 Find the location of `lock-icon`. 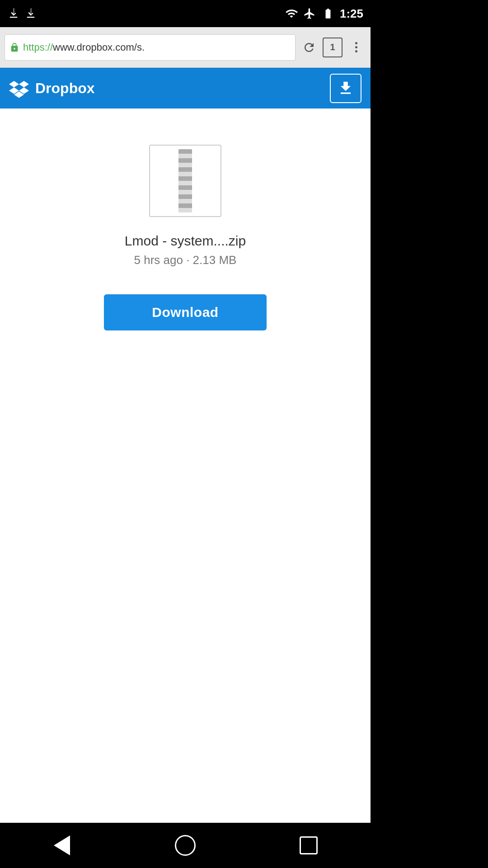

lock-icon is located at coordinates (14, 47).